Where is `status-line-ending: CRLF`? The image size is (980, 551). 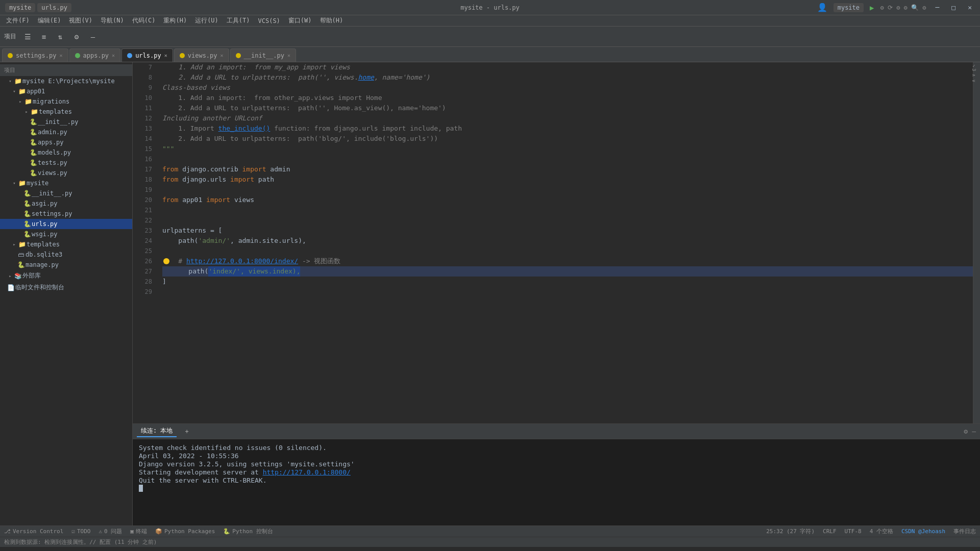
status-line-ending: CRLF is located at coordinates (830, 532).